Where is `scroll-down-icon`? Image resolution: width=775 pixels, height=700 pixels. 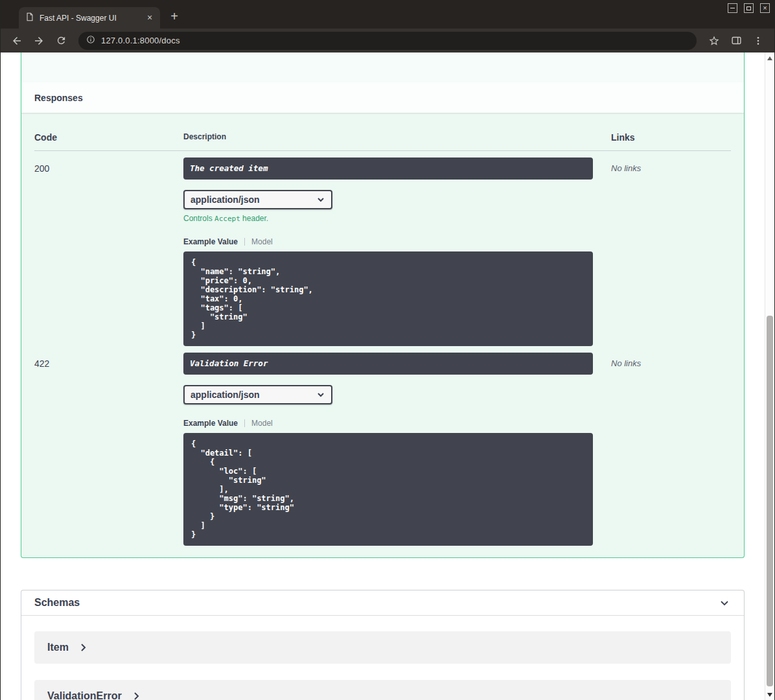 scroll-down-icon is located at coordinates (770, 695).